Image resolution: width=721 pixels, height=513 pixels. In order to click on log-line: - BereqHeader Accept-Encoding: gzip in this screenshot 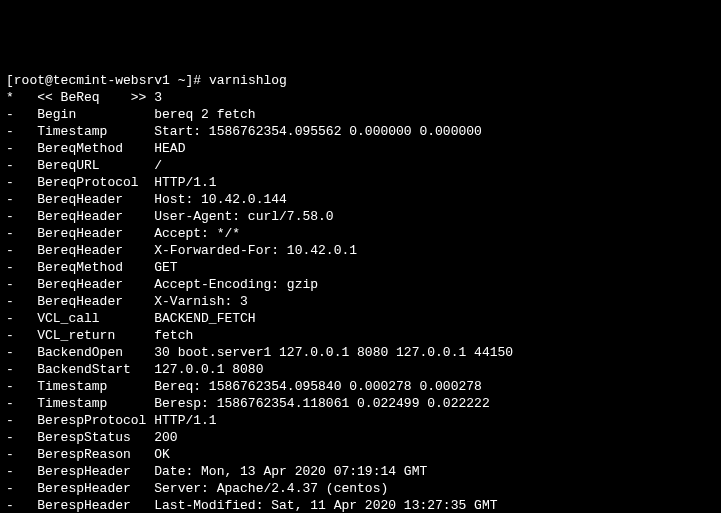, I will do `click(360, 284)`.